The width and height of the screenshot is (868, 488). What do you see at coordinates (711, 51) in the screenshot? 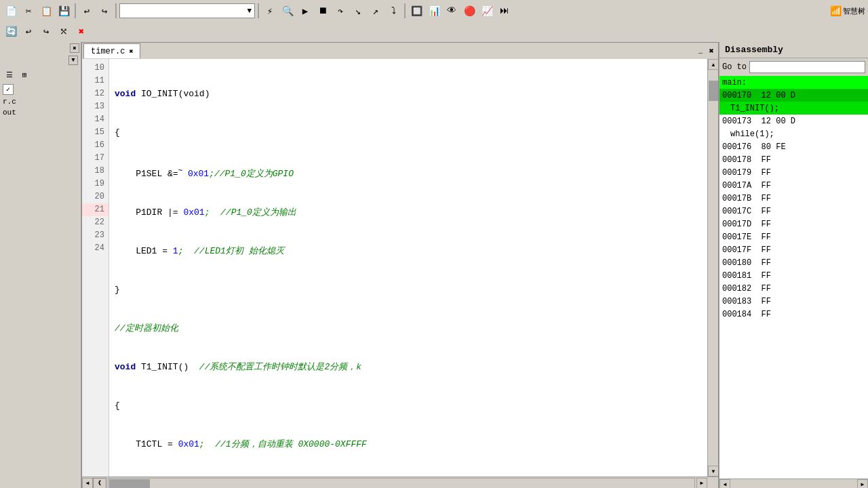
I see `editor-close-btn: ✖` at bounding box center [711, 51].